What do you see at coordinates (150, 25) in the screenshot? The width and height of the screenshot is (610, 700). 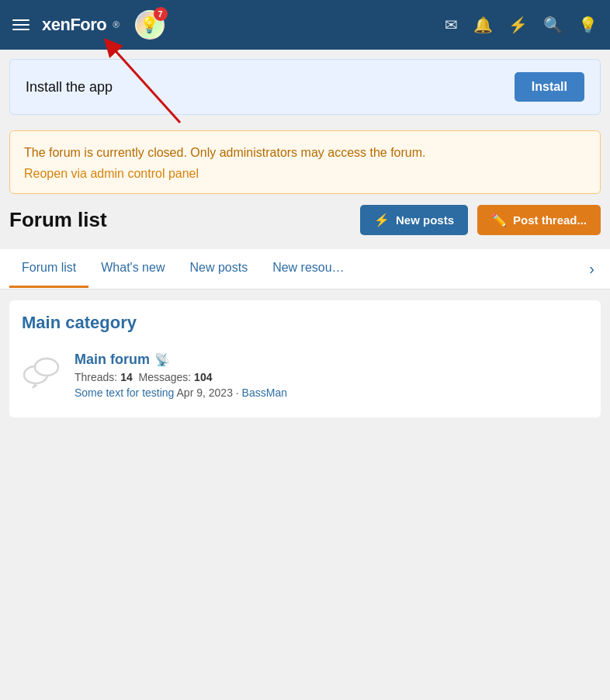 I see `user-avatar-wrapper: 💡 7` at bounding box center [150, 25].